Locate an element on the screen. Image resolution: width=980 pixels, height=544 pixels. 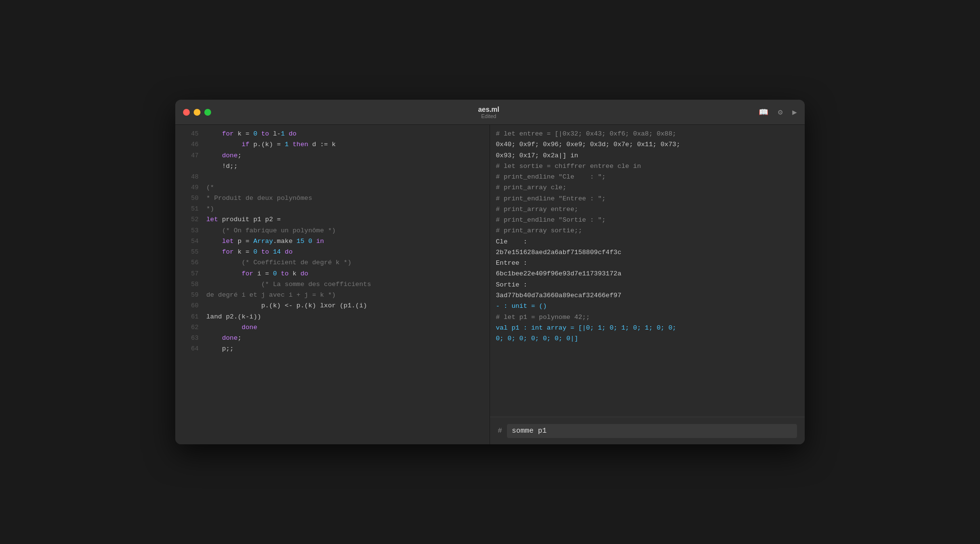
prompt-symbol: # is located at coordinates (500, 431).